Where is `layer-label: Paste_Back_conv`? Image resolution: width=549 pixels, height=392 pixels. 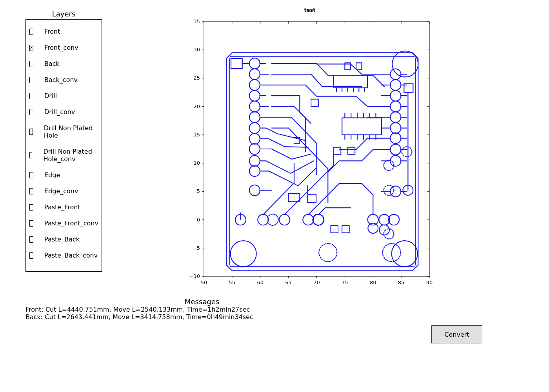 layer-label: Paste_Back_conv is located at coordinates (71, 256).